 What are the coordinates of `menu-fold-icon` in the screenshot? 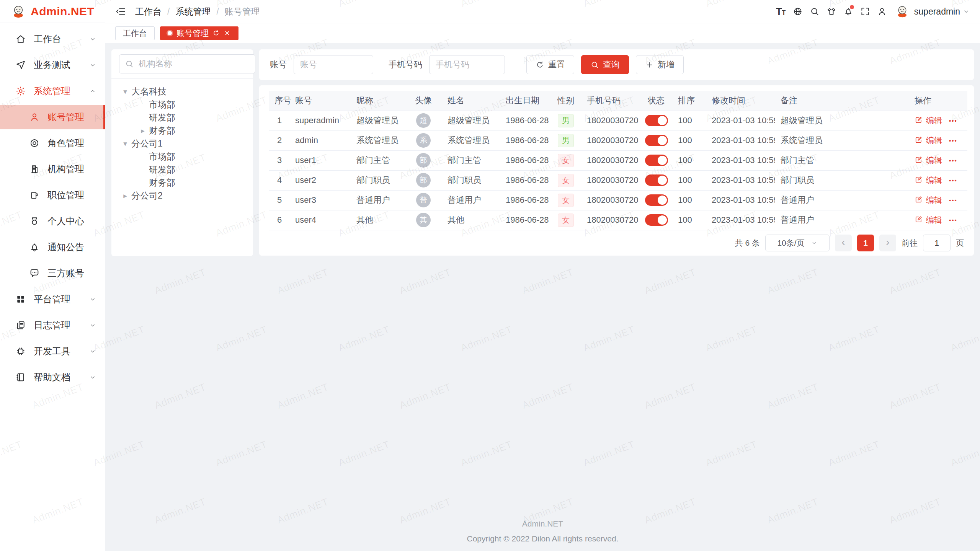 It's located at (121, 11).